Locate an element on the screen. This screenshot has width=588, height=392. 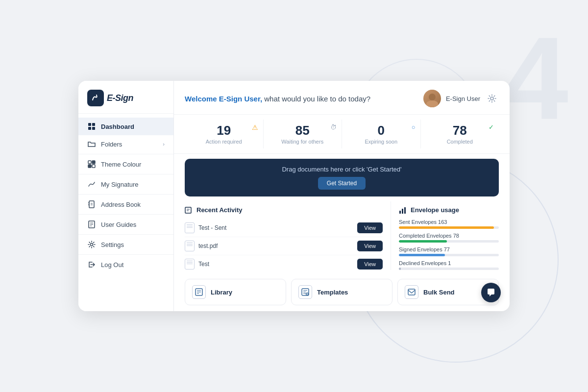
sidebar: E-Sign Dashboard Folders › is located at coordinates (126, 196).